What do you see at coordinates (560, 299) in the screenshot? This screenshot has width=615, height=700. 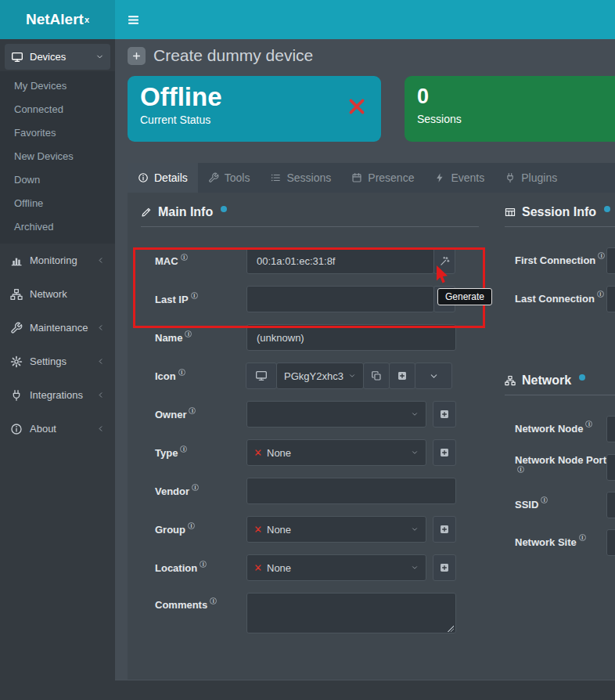 I see `last-connection-row: Last Connection` at bounding box center [560, 299].